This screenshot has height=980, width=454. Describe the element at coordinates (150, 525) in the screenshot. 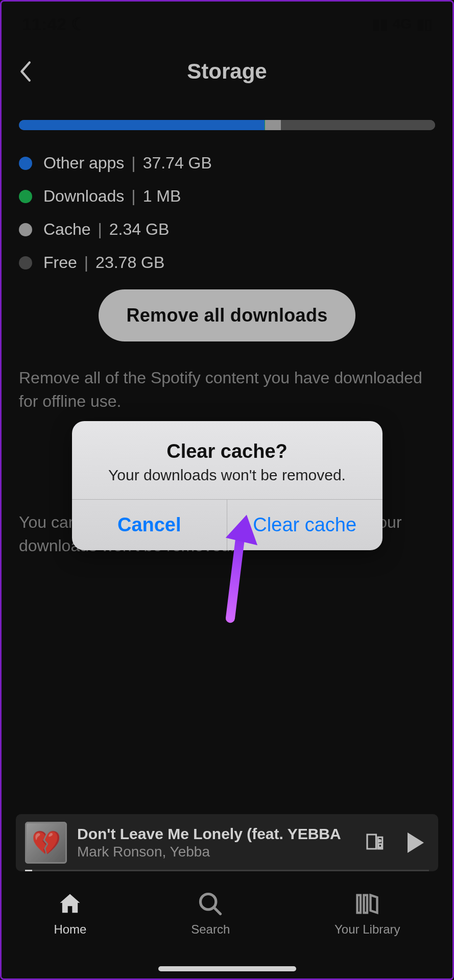

I see `cancel-button: Cancel` at that location.